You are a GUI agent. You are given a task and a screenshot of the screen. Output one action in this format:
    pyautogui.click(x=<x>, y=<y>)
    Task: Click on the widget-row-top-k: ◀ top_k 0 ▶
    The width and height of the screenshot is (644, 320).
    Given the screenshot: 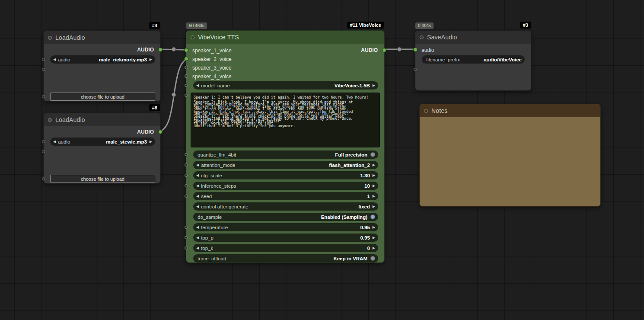 What is the action you would take?
    pyautogui.click(x=286, y=248)
    